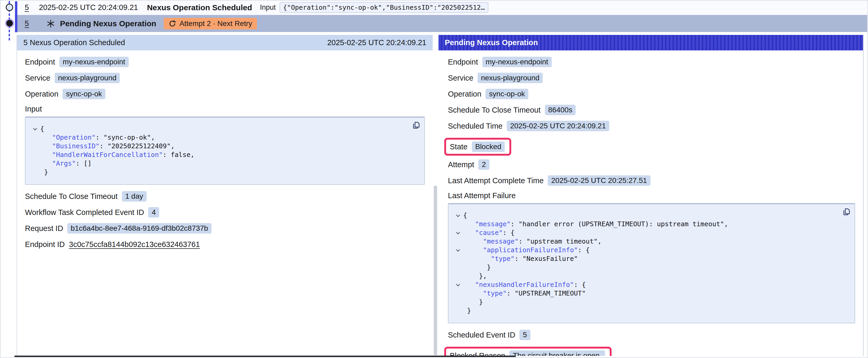 This screenshot has height=358, width=868. I want to click on field-attempt: Attempt 2, so click(652, 164).